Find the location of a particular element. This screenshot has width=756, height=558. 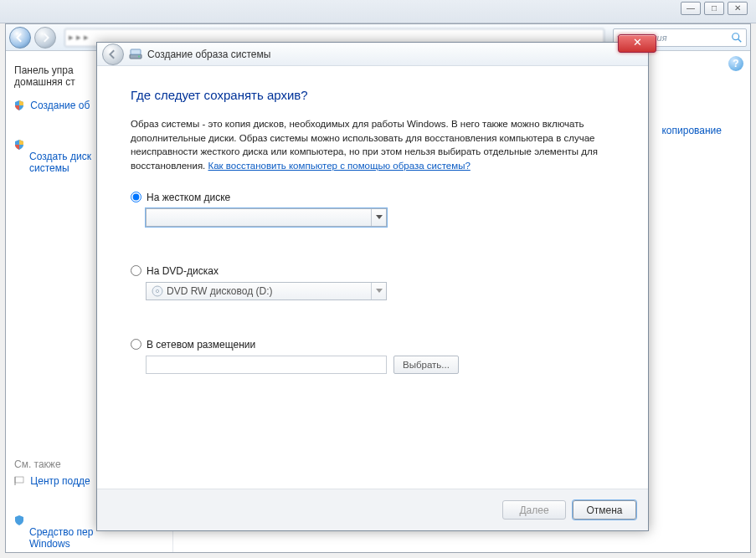

option-network-group: В сетевом размещении Выбрать... is located at coordinates (373, 356).